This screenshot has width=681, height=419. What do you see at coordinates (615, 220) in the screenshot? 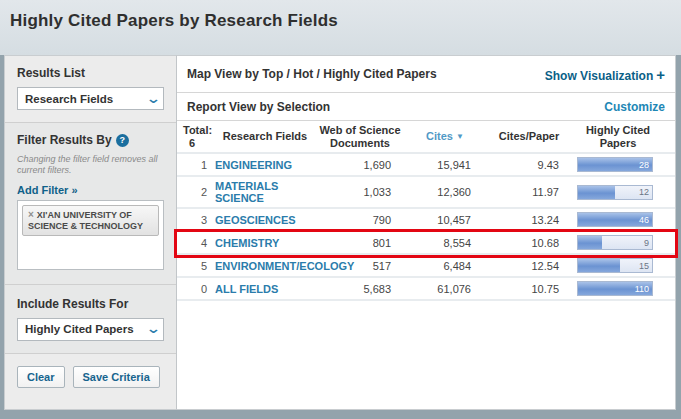
I see `hcp-bar: 46` at bounding box center [615, 220].